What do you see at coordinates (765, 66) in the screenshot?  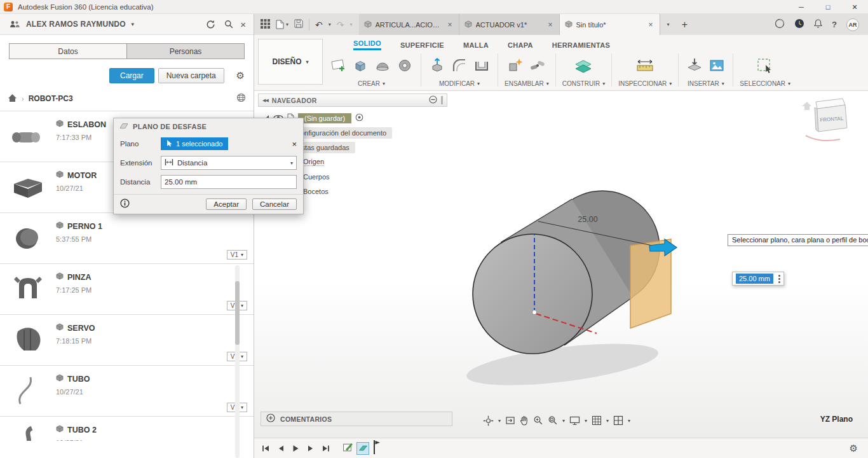 I see `select-icon` at bounding box center [765, 66].